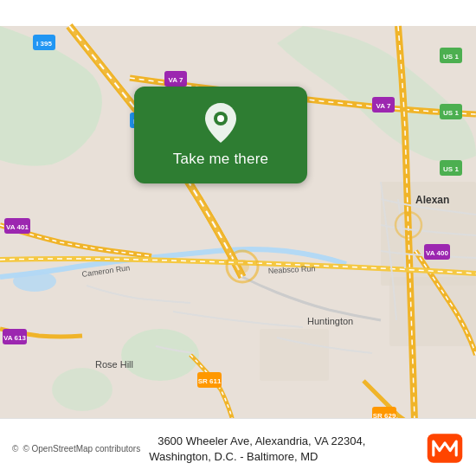  I want to click on osm-text: © OpenStreetMap contributors, so click(81, 448).